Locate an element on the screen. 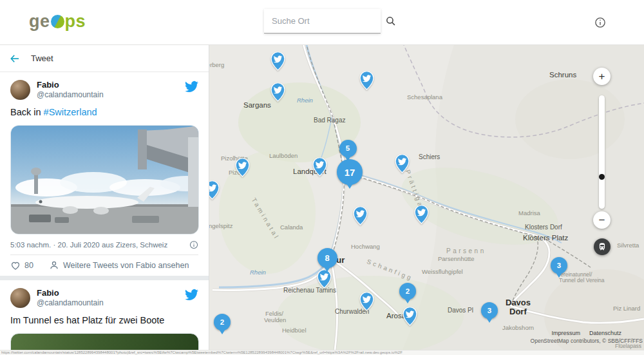  map-label: Hochwang is located at coordinates (366, 246).